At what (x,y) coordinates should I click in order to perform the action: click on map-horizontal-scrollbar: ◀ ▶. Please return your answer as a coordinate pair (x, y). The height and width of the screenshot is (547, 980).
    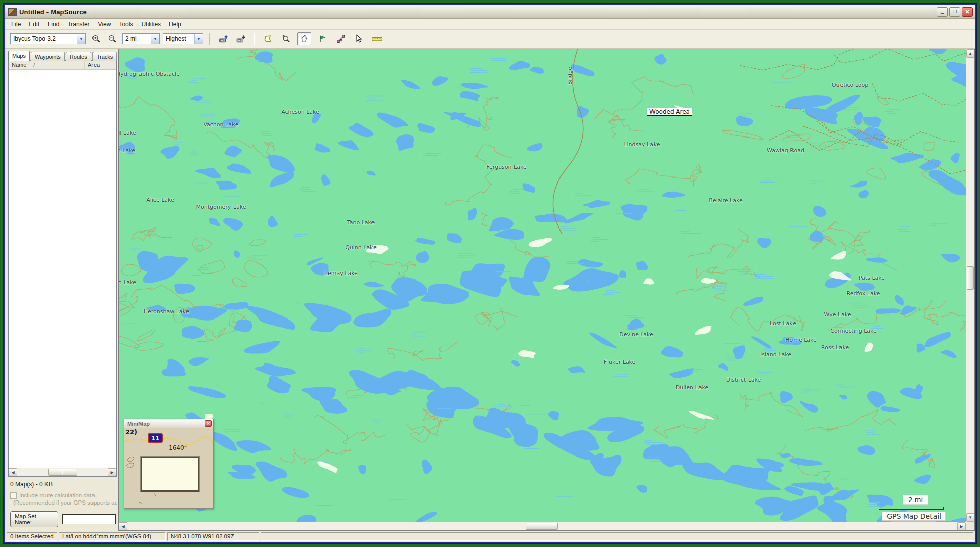
    Looking at the image, I should click on (542, 526).